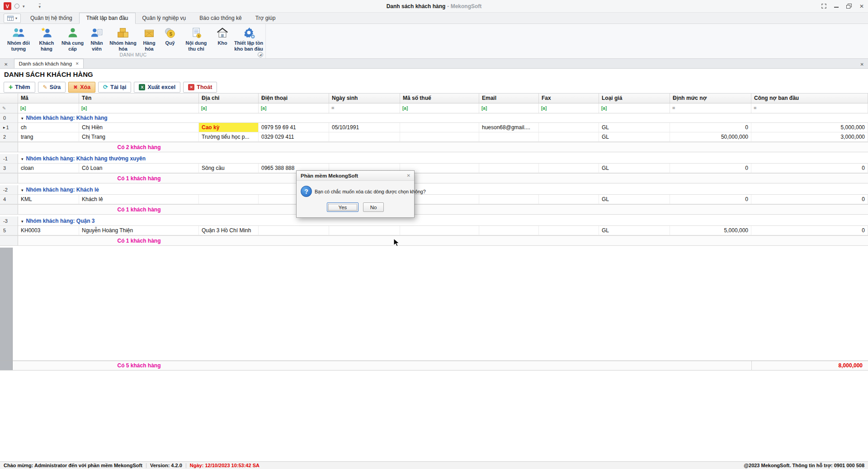 The height and width of the screenshot is (469, 868). Describe the element at coordinates (115, 87) in the screenshot. I see `reload-button: ⟳Tải lại` at that location.